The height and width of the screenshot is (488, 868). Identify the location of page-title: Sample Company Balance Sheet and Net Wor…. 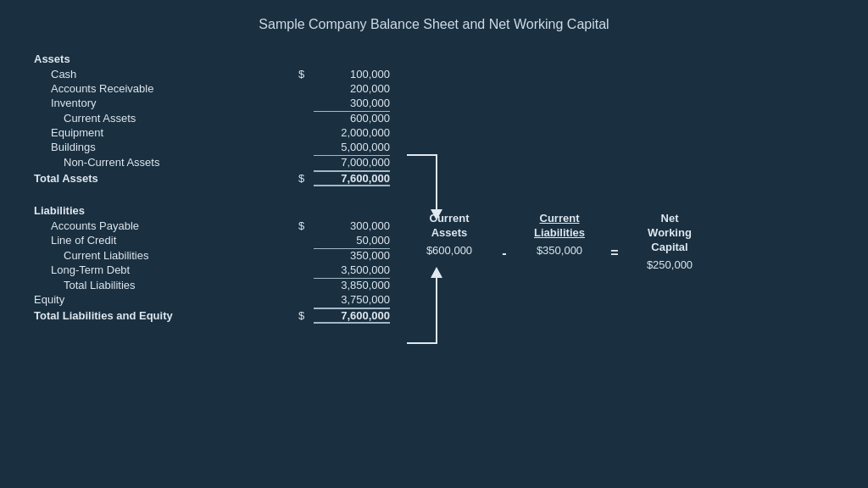
(434, 25).